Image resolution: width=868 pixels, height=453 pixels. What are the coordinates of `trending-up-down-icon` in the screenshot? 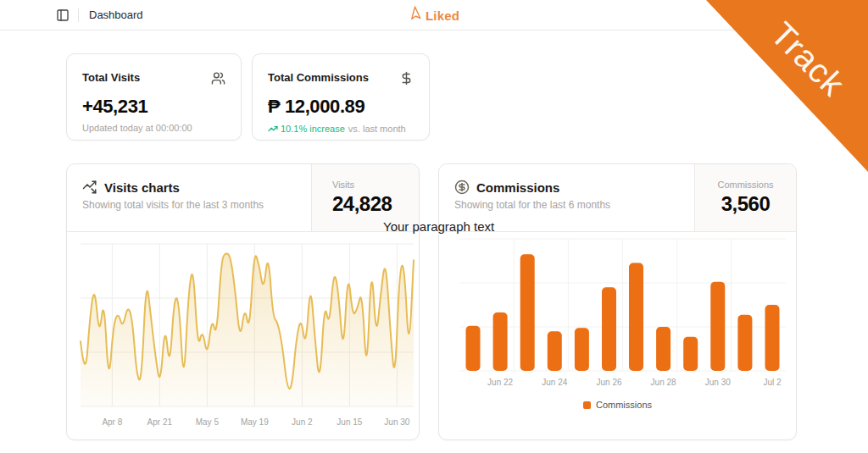 It's located at (90, 187).